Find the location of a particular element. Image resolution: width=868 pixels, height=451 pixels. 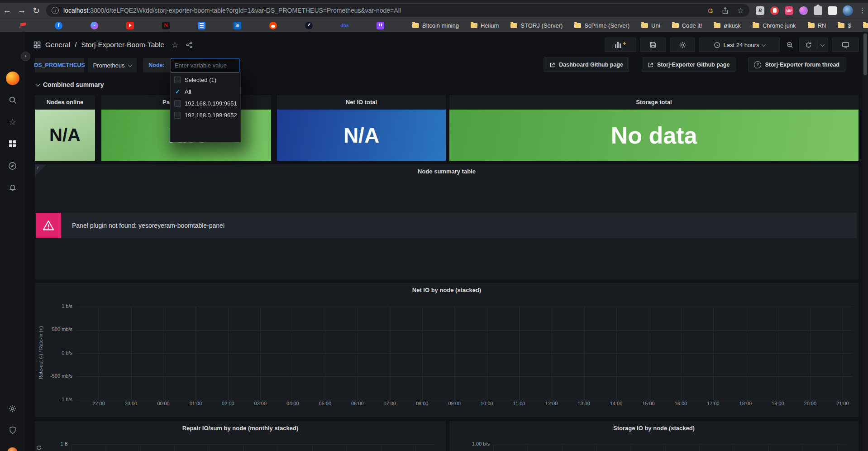

panel-title: Node summary table is located at coordinates (447, 171).